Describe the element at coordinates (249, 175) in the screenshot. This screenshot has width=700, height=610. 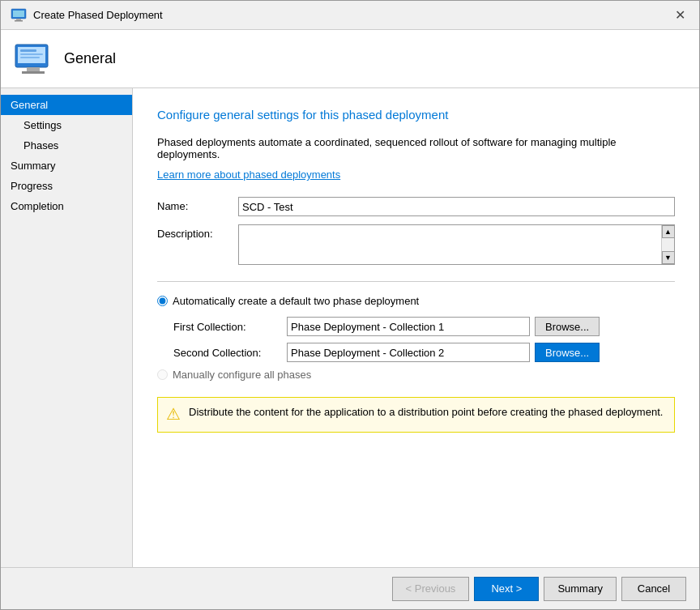
I see `learn-more-link: Learn more about phased deployments` at that location.